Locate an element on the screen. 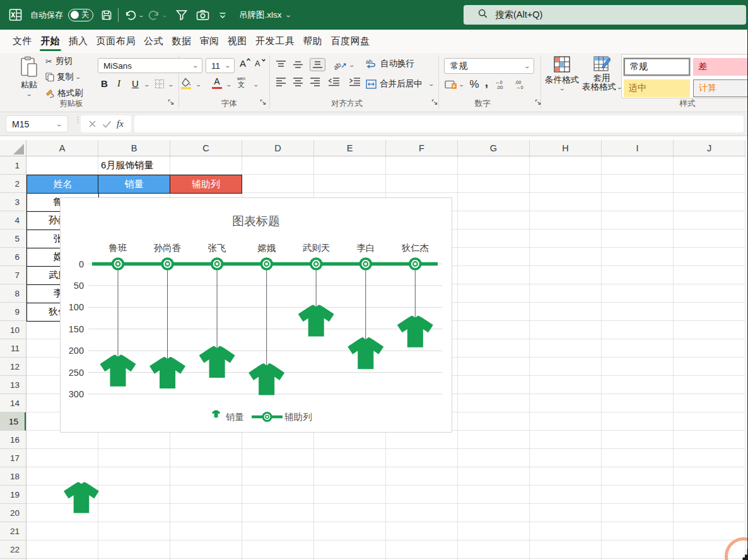  tab-帮助: 帮助 is located at coordinates (313, 42).